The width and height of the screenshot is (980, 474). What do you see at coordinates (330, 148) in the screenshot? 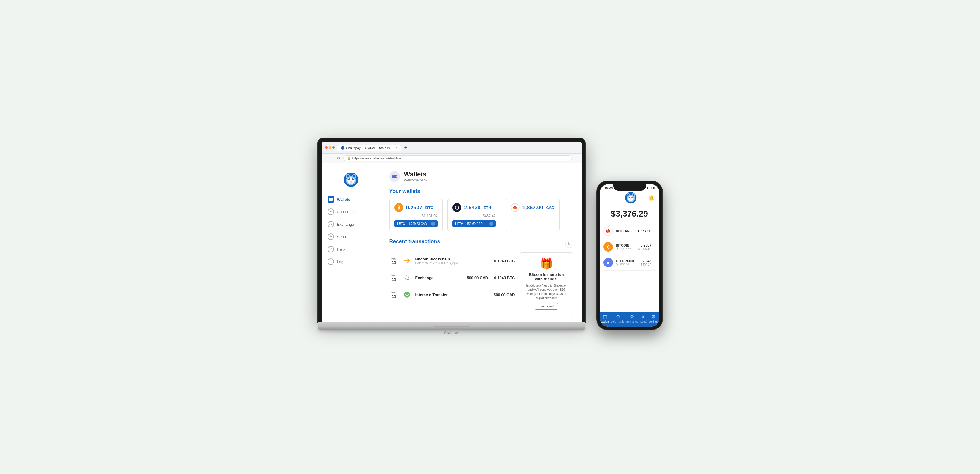
I see `browser-dots` at bounding box center [330, 148].